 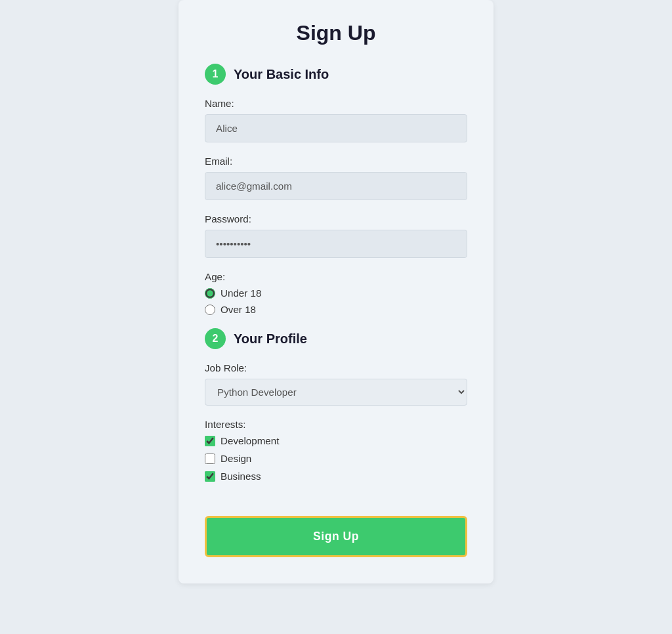 I want to click on signup-button: Sign Up, so click(x=336, y=537).